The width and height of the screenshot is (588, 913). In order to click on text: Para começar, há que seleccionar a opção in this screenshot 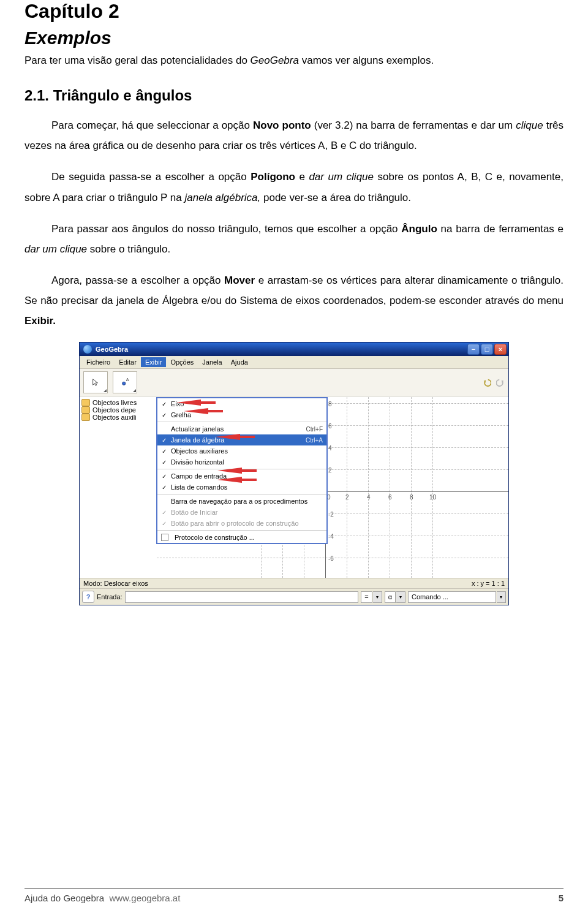, I will do `click(152, 125)`.